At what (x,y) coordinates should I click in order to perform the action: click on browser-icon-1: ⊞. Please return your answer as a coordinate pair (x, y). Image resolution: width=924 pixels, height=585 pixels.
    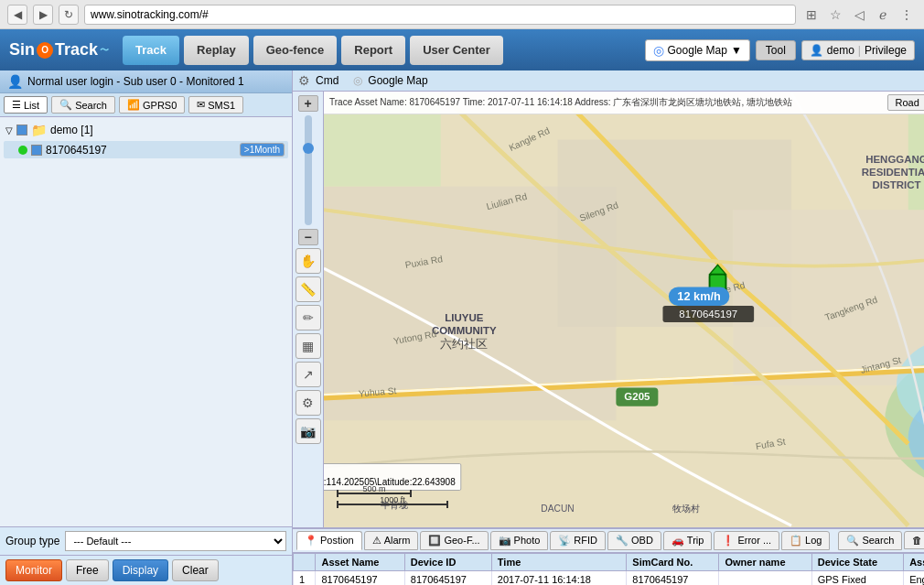
    Looking at the image, I should click on (811, 15).